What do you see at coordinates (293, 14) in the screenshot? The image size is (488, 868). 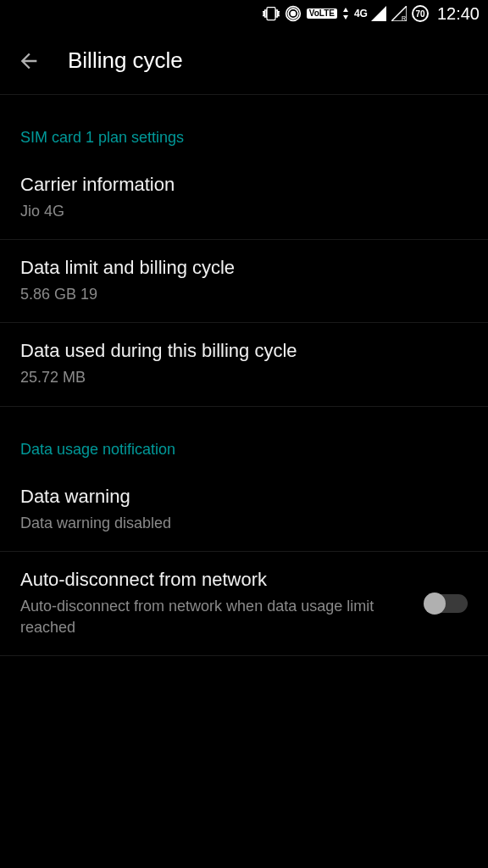 I see `hotspot-icon` at bounding box center [293, 14].